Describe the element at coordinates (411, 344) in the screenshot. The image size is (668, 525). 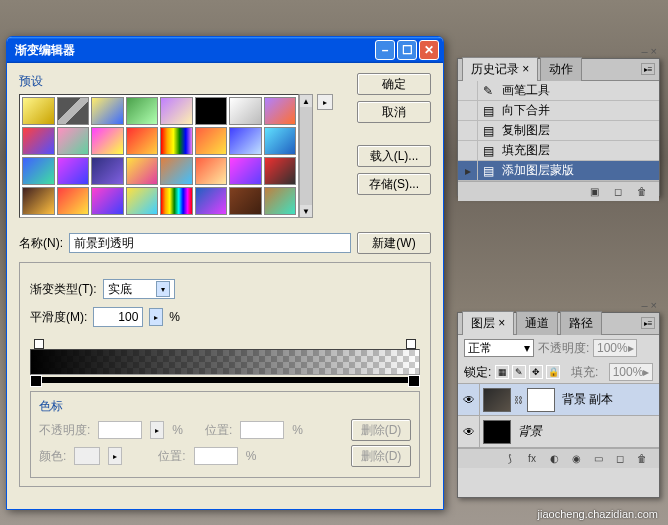
I see `opacity-stop-right` at that location.